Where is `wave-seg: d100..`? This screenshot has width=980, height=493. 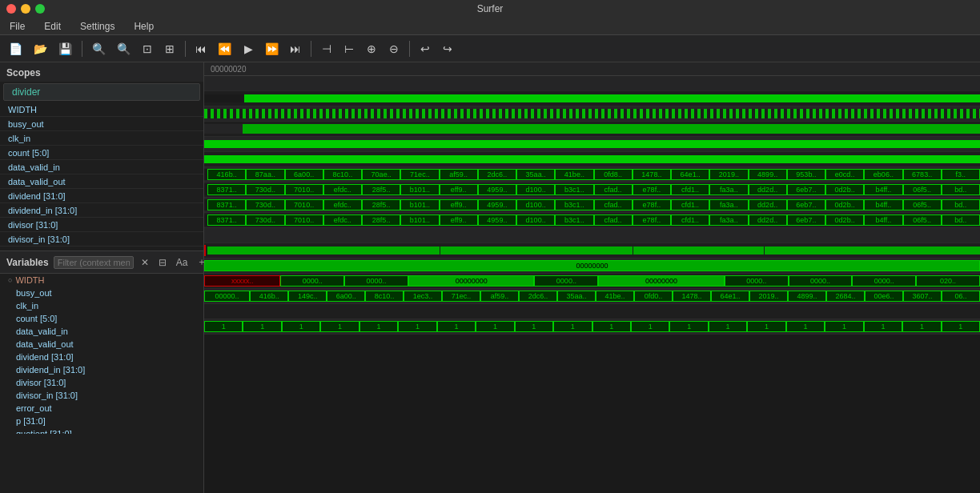
wave-seg: d100.. is located at coordinates (536, 220).